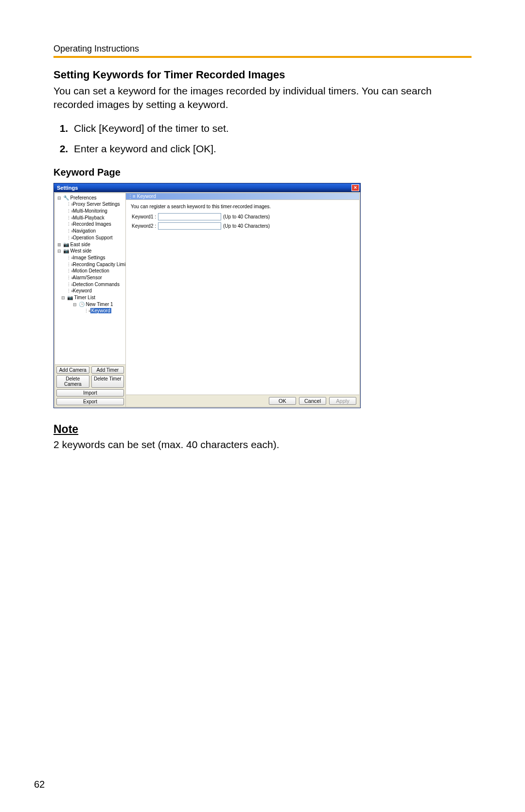  Describe the element at coordinates (108, 381) in the screenshot. I see `delete-timer-button: Delete Timer` at that location.